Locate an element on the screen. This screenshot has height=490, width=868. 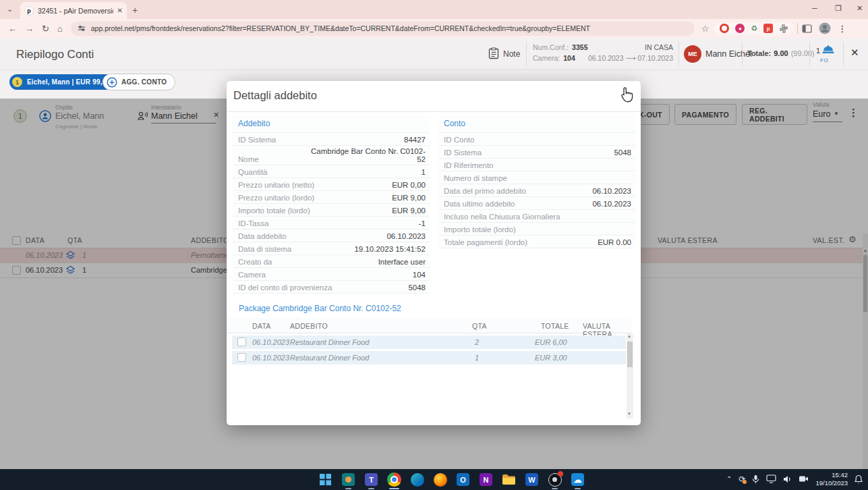
home-icon: ⌂ is located at coordinates (60, 28).